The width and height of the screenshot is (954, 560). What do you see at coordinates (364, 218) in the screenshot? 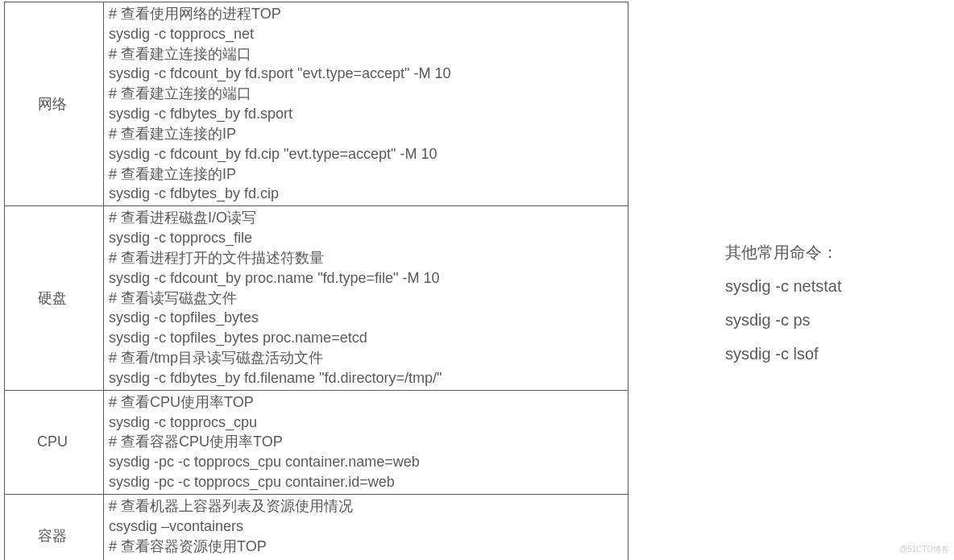
I see `command-line: # 查看进程磁盘I/O读写` at bounding box center [364, 218].